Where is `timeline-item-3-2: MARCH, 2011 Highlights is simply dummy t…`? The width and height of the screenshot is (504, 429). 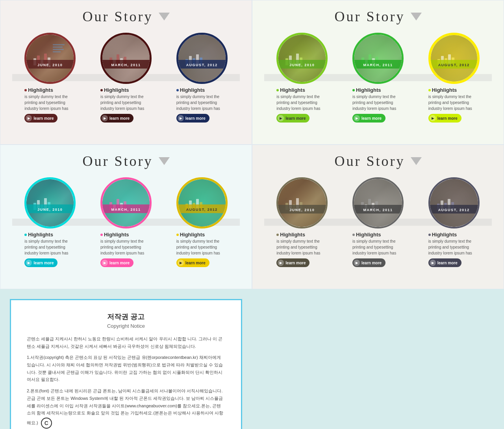
timeline-item-3-2: MARCH, 2011 Highlights is simply dummy t… is located at coordinates (126, 222).